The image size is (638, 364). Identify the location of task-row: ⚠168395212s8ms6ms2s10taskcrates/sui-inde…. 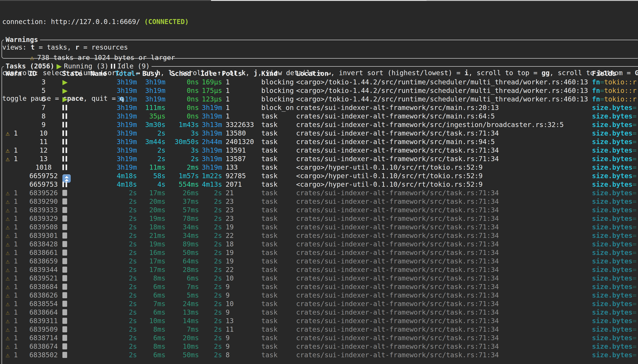
(320, 278).